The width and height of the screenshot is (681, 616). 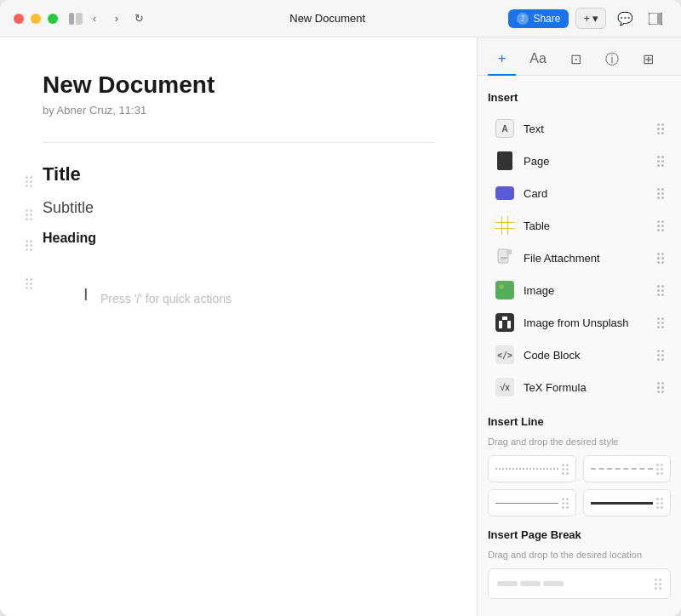 I want to click on titlebar: ‹ › ↻ New Document ⤴ Share + ▾ 💬, so click(x=340, y=19).